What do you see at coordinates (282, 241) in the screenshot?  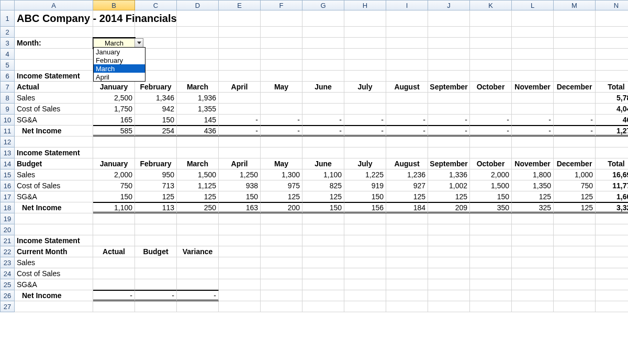 I see `cell-F21` at bounding box center [282, 241].